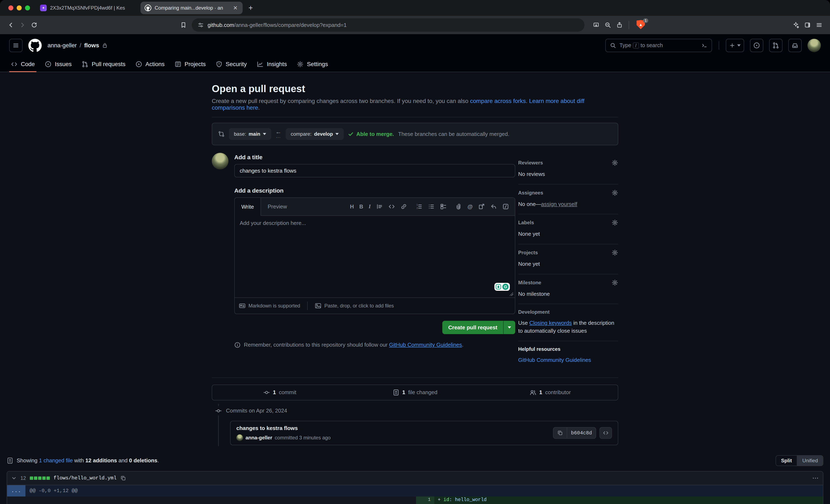 The width and height of the screenshot is (830, 504). Describe the element at coordinates (248, 207) in the screenshot. I see `tab-write: Write` at that location.